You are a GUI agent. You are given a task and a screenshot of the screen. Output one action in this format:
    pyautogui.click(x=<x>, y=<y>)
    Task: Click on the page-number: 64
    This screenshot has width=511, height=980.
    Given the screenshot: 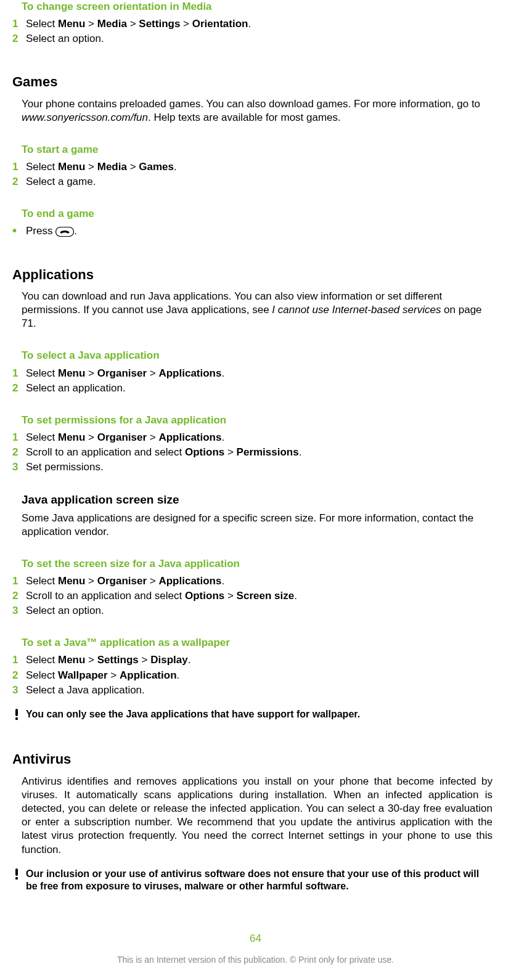 What is the action you would take?
    pyautogui.click(x=255, y=939)
    